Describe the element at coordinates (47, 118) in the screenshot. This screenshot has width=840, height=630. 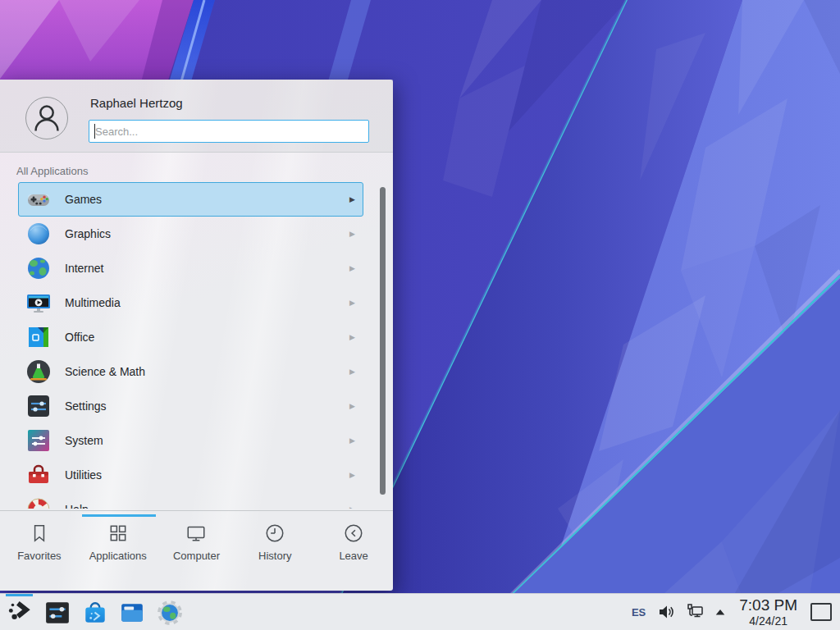
I see `user-icon` at that location.